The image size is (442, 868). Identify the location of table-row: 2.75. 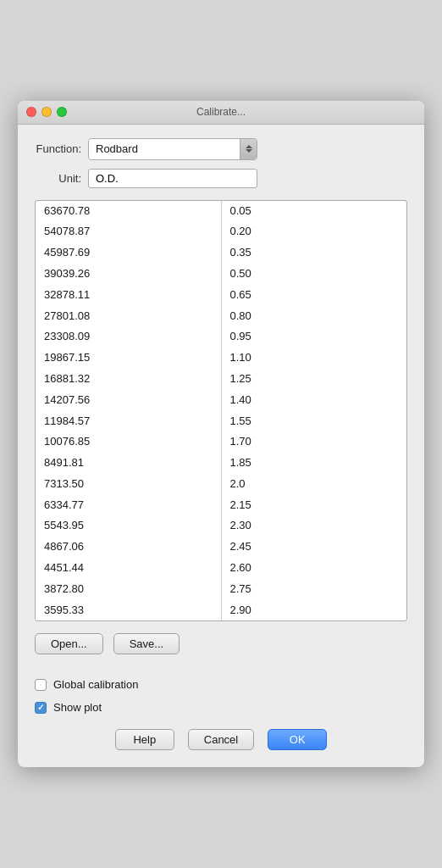
(315, 590).